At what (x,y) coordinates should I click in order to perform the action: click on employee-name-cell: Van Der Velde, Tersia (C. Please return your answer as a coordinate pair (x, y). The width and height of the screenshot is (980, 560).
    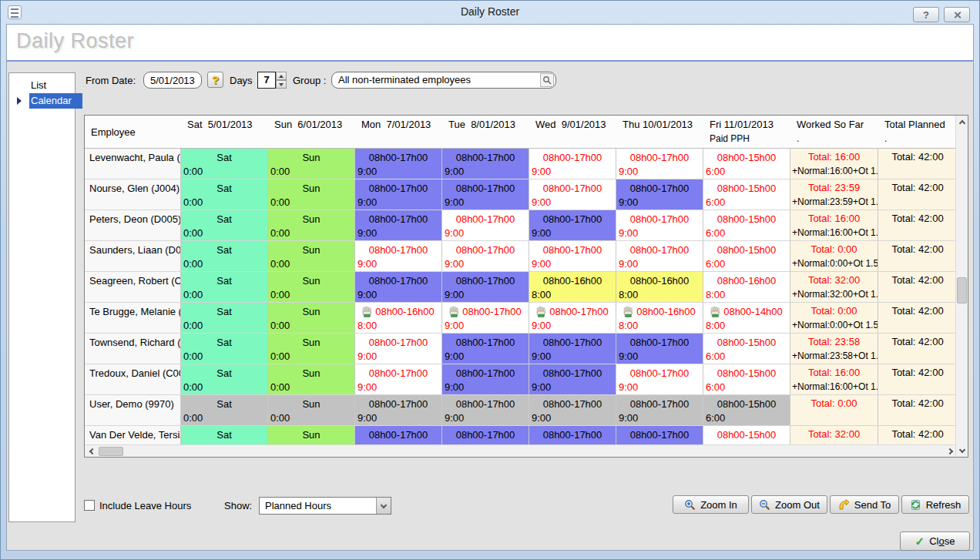
    Looking at the image, I should click on (133, 436).